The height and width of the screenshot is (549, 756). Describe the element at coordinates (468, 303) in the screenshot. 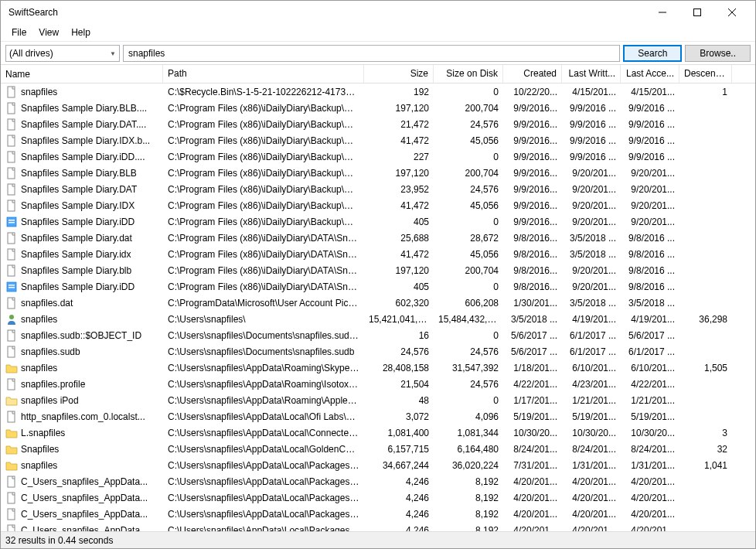

I see `cell-size-on-disk: 606,208` at that location.